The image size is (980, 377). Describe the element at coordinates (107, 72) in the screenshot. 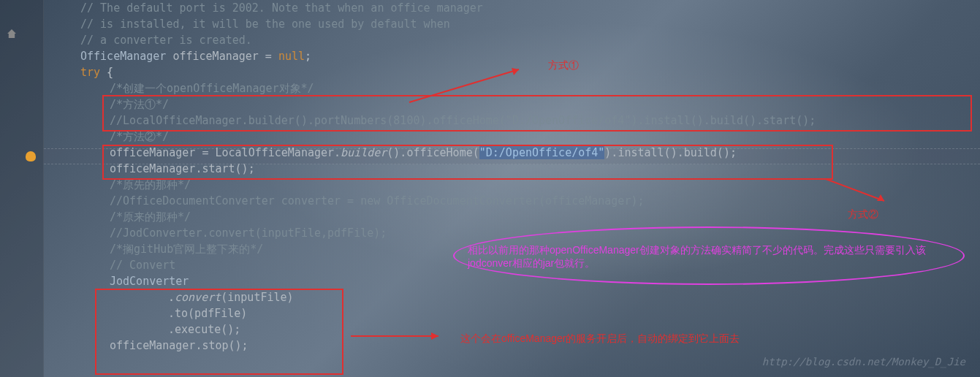

I see `code-punct: {` at that location.